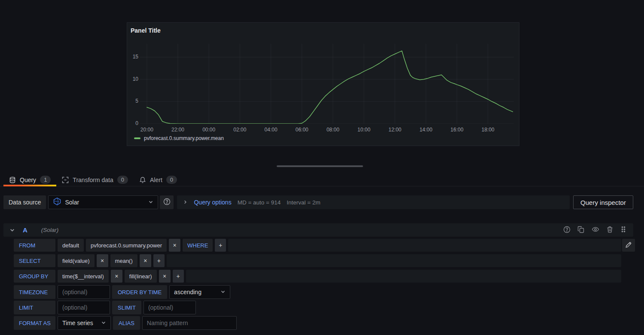 The image size is (644, 335). I want to click on add-select-part-button: +, so click(159, 261).